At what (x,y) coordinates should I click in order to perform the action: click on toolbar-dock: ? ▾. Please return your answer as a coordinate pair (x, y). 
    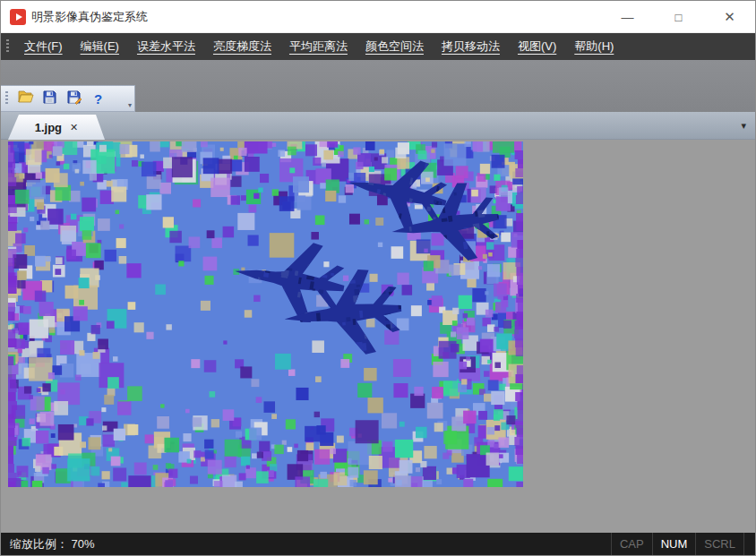
    Looking at the image, I should click on (378, 86).